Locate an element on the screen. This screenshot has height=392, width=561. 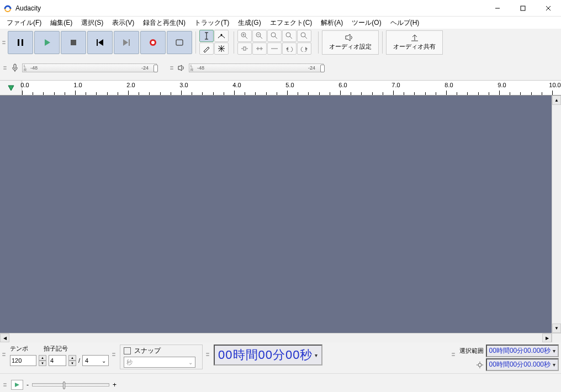
timesig-numerator is located at coordinates (57, 361).